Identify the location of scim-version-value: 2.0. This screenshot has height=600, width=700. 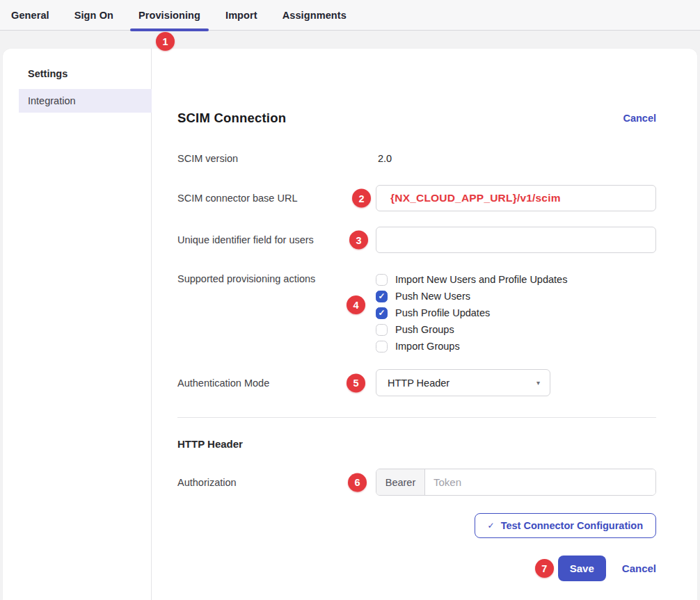
(516, 159).